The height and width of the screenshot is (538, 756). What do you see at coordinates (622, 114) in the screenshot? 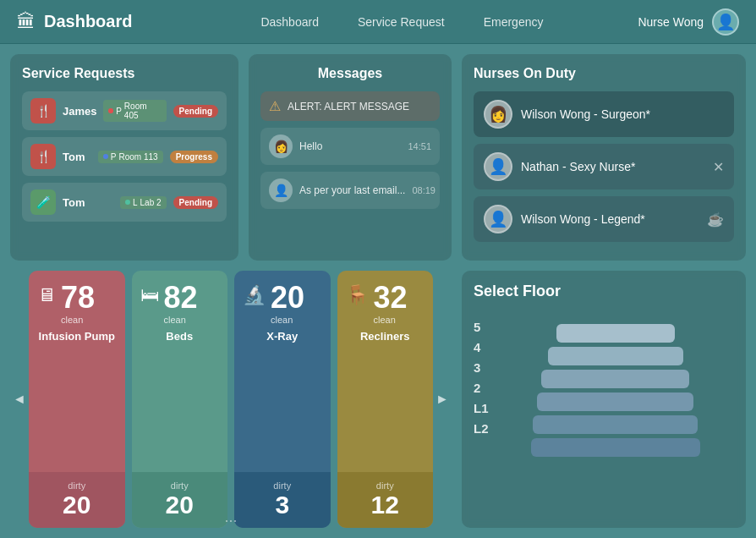
I see `nurse-name: Wilson Wong - Surgeon*` at bounding box center [622, 114].